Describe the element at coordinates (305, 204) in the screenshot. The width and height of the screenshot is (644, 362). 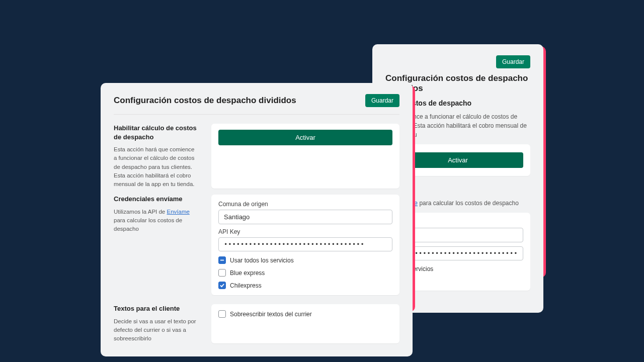
I see `comuna-label-front: Comuna de origen` at that location.